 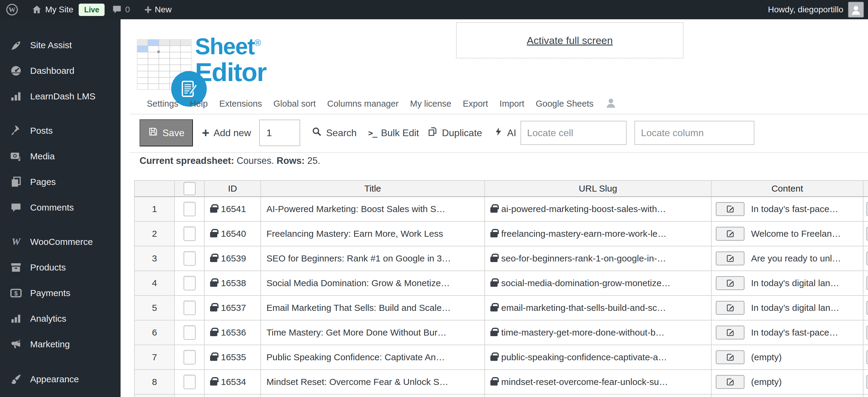 What do you see at coordinates (598, 284) in the screenshot?
I see `slug-cell: social-media-domination-grow-monetize…` at bounding box center [598, 284].